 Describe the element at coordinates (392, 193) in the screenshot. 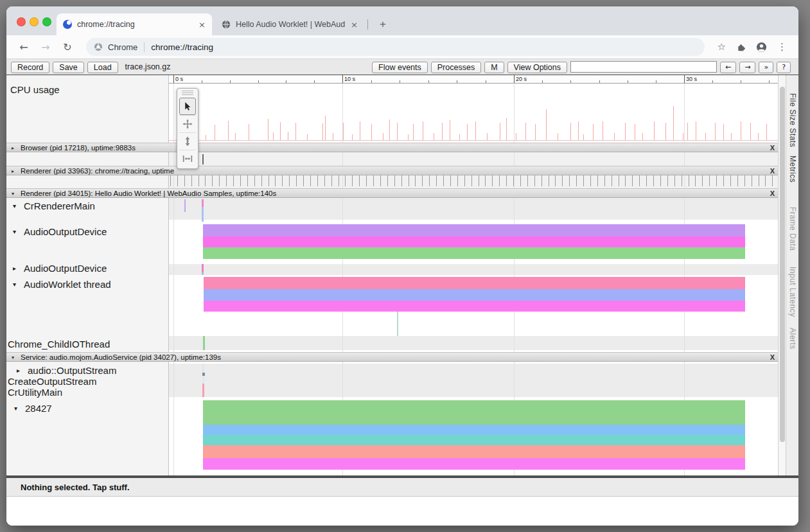

I see `process-header-renderer: ▾Renderer (pid 34015): Hello Audio Workl…` at that location.